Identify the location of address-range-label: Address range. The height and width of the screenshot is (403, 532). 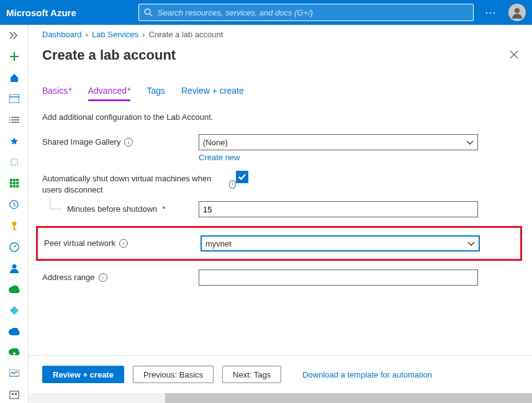
(68, 278).